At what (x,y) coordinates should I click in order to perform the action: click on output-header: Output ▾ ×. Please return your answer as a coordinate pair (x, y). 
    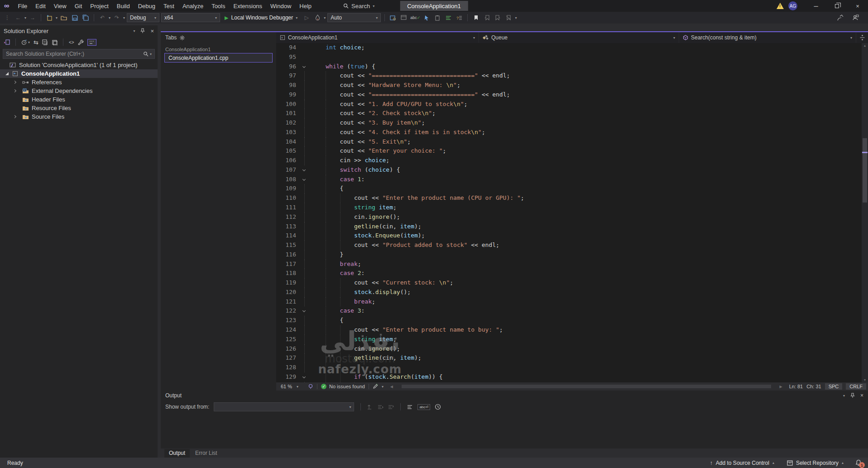
    Looking at the image, I should click on (514, 396).